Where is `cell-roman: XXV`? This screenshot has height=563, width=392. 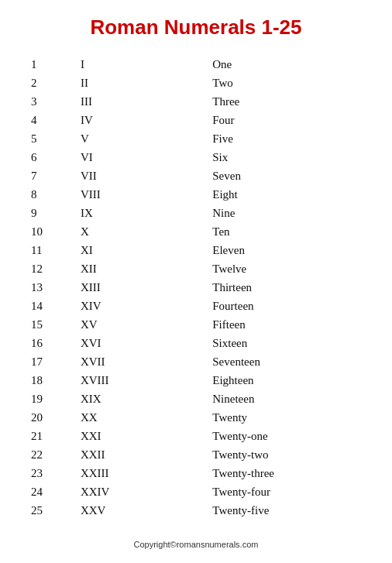
cell-roman: XXV is located at coordinates (146, 510).